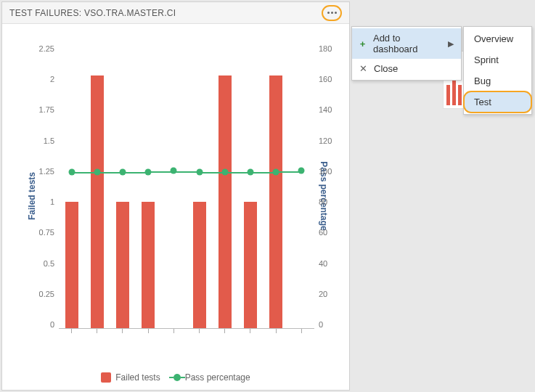 Image resolution: width=535 pixels, height=392 pixels. What do you see at coordinates (212, 377) in the screenshot?
I see `legend-pass-percentage: Pass percentage` at bounding box center [212, 377].